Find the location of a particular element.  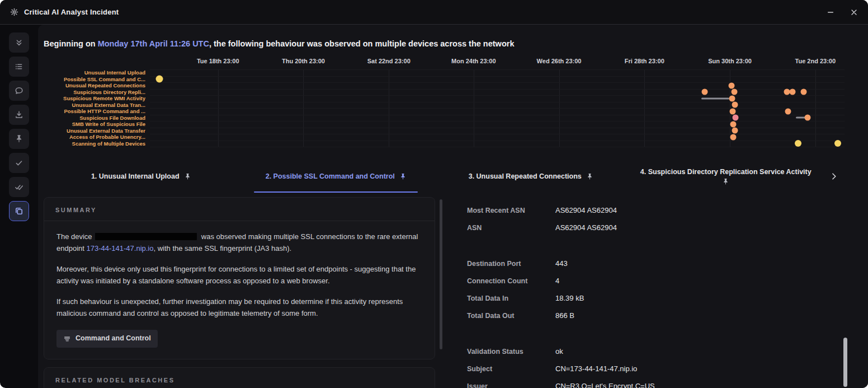

summary-paragraph-3: If such behaviour is unexpected, further… is located at coordinates (239, 308).